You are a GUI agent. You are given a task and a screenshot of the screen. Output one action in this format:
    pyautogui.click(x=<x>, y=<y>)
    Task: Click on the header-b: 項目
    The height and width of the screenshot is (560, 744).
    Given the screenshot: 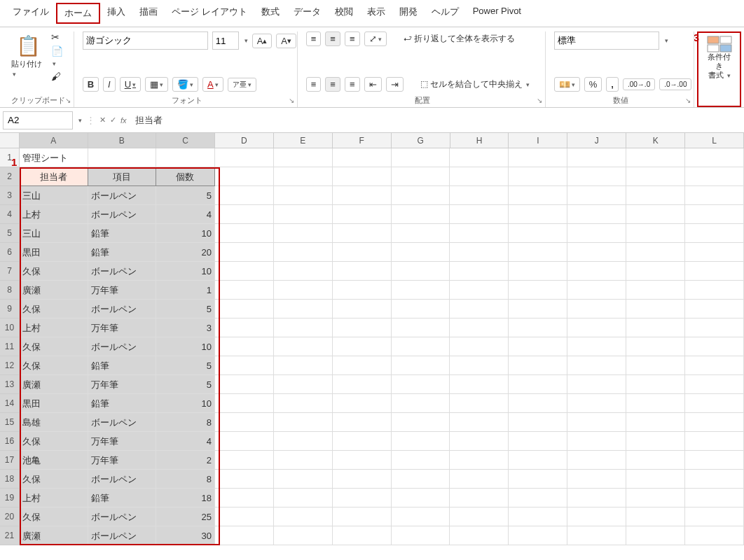 What is the action you would take?
    pyautogui.click(x=123, y=176)
    